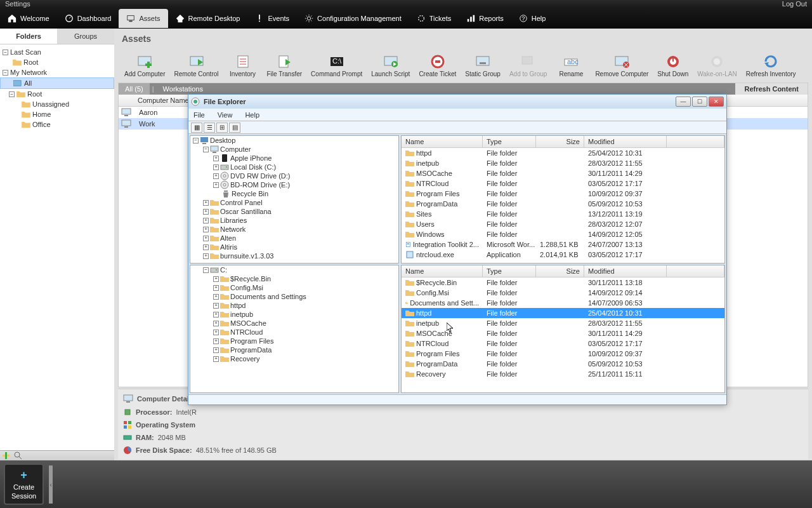 The image size is (812, 508). What do you see at coordinates (563, 255) in the screenshot?
I see `fe-file-row: ntrcloud.exeApplication2.014,91 KB03/05/…` at bounding box center [563, 255].